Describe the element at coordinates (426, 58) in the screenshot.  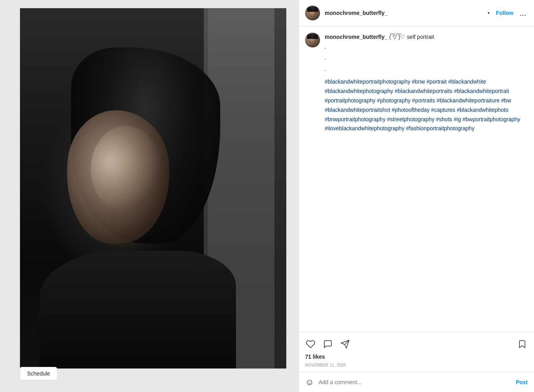
I see `dots-section: . . .` at that location.